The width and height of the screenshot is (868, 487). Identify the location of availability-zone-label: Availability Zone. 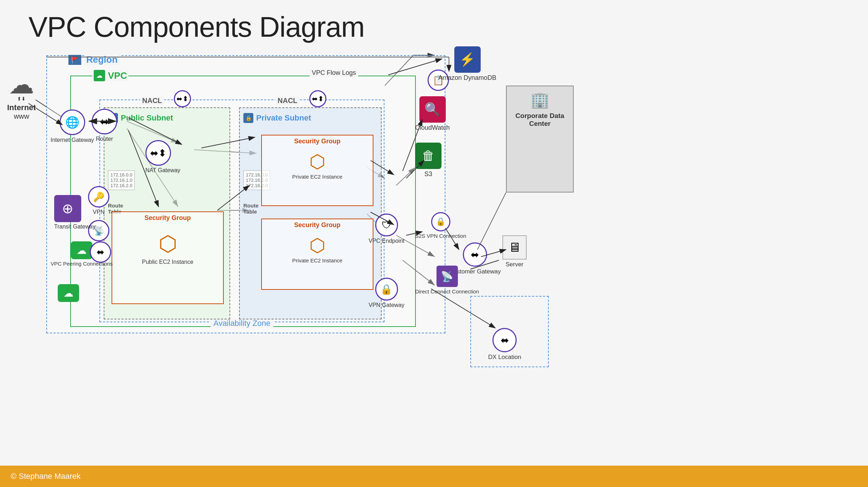
(242, 323).